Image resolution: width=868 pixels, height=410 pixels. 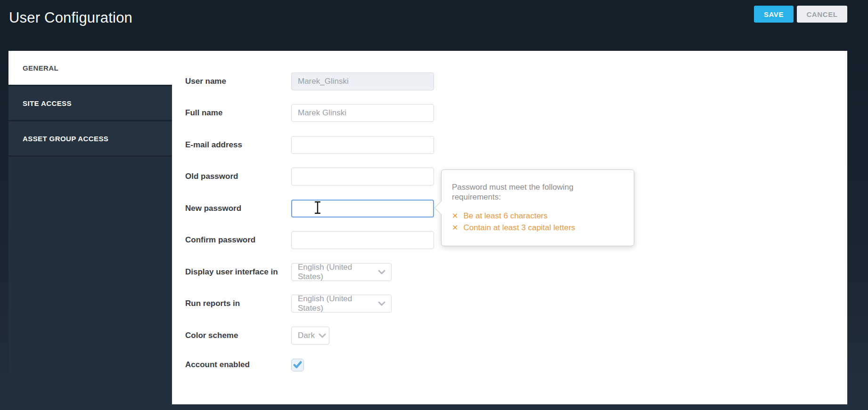 I want to click on password-requirements-tooltip: Password must meet the following require…, so click(x=538, y=208).